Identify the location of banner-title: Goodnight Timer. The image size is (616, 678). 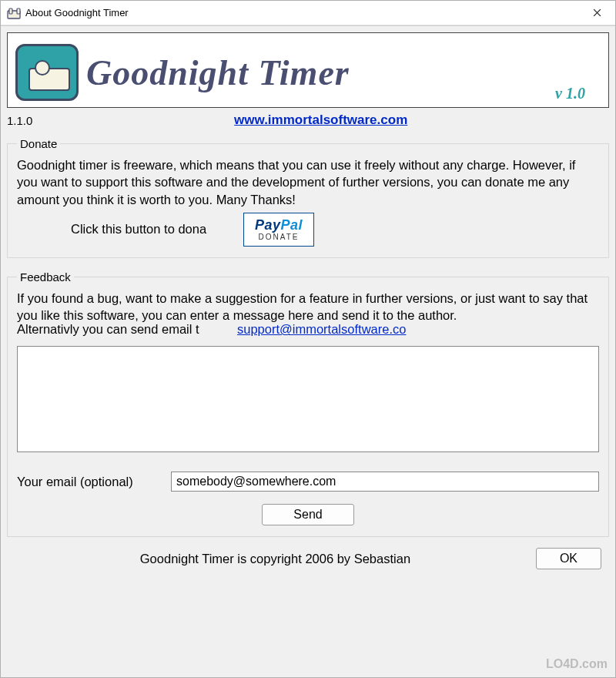
(218, 72).